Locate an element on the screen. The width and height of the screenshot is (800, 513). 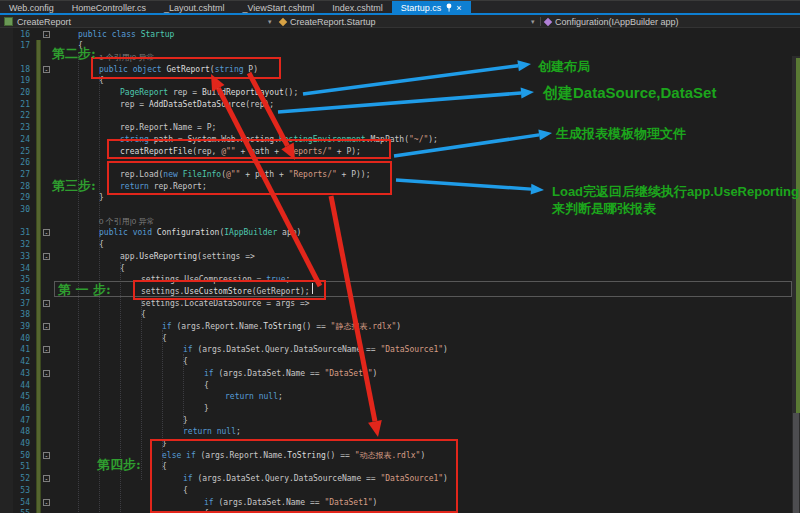
breadcrumb-member-label: Configuration(IAppBuilder app) is located at coordinates (617, 22).